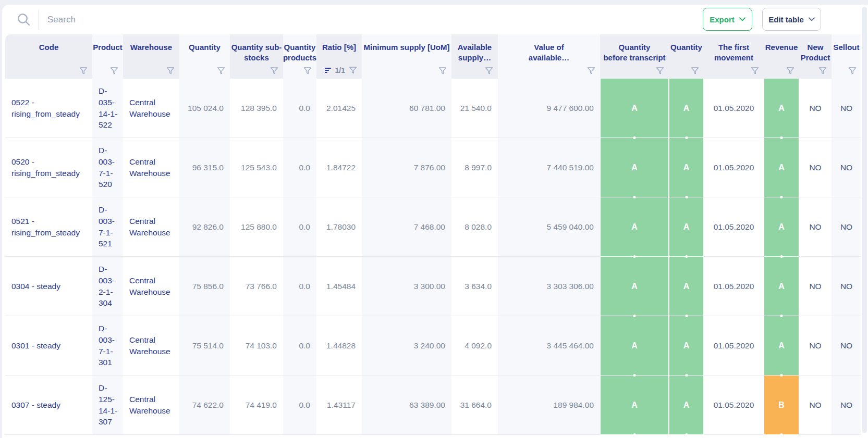 The image size is (868, 438). I want to click on cell-minimum_supply: 7 468.00, so click(407, 227).